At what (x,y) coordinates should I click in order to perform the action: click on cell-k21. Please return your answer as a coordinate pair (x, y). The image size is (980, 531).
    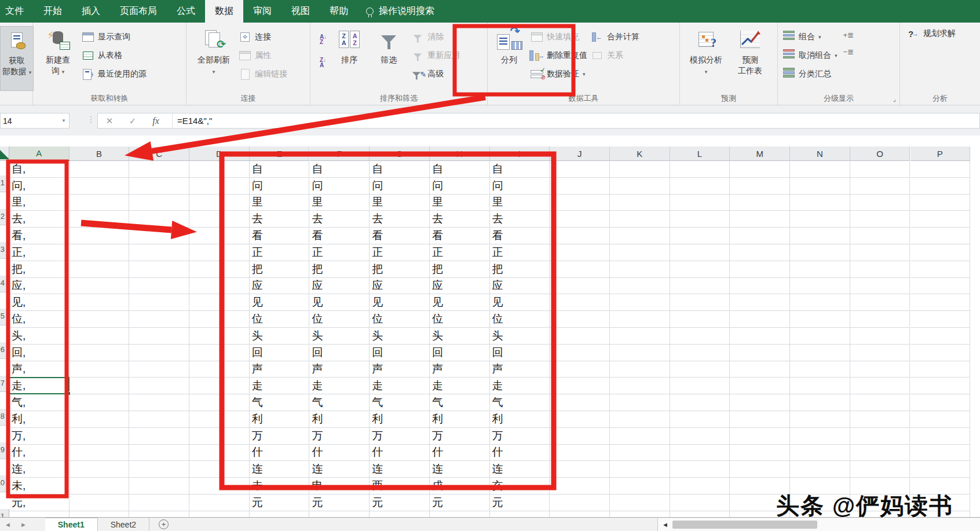
    Looking at the image, I should click on (640, 503).